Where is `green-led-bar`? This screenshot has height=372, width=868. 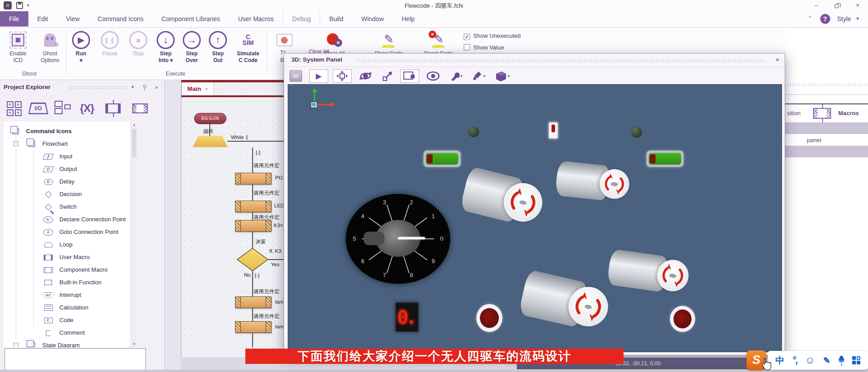 green-led-bar is located at coordinates (442, 159).